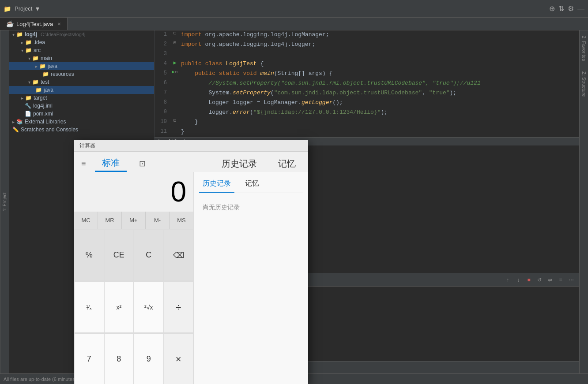 The image size is (588, 384). I want to click on project-sidebar-tab: 1: Project, so click(4, 202).